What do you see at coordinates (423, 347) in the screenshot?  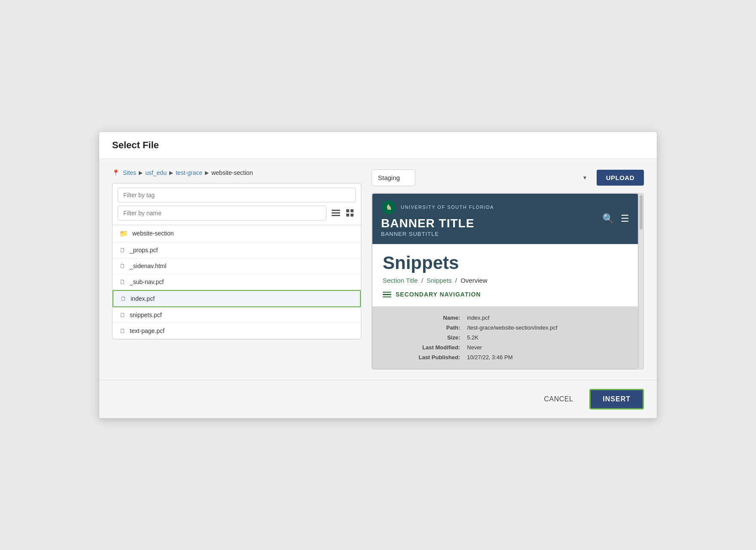 I see `file-info-modified-label: Last Modified:` at bounding box center [423, 347].